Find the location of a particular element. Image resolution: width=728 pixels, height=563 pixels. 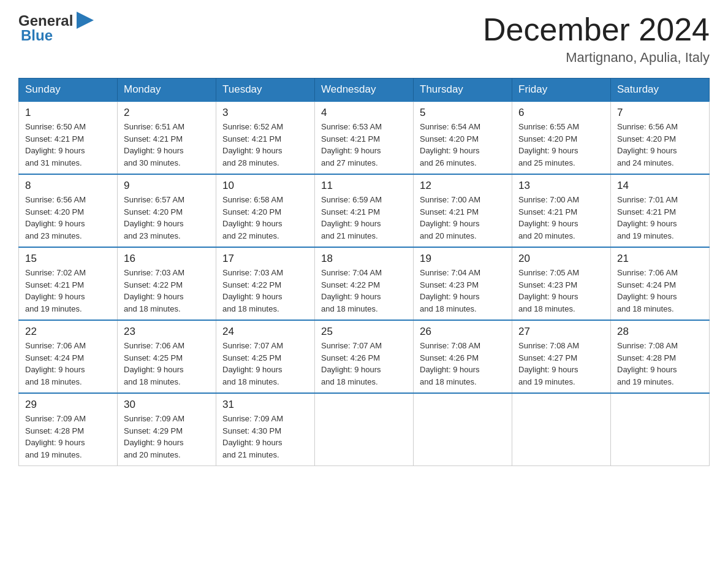

day-info: Sunrise: 7:06 AM Sunset: 4:25 PM Dayligh… is located at coordinates (167, 364).